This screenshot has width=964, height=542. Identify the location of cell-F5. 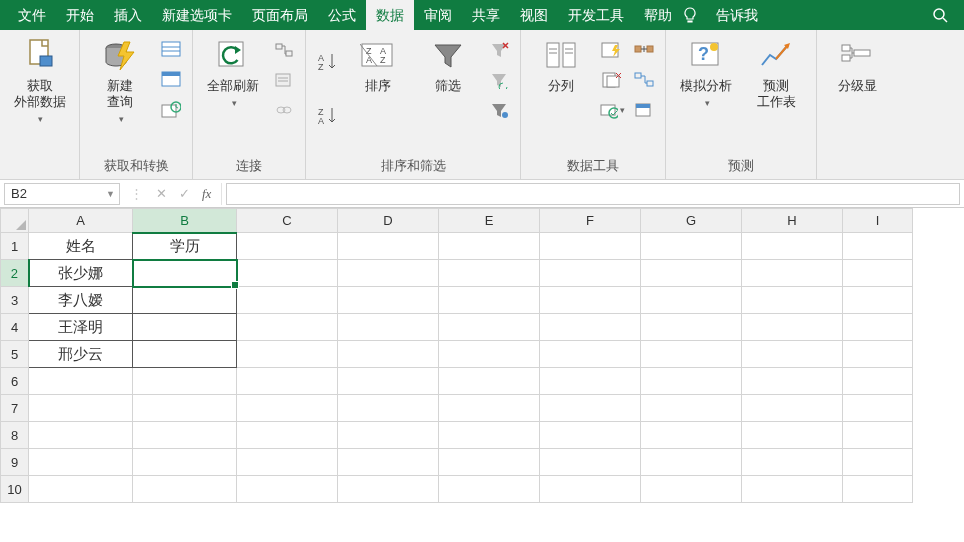
(590, 354).